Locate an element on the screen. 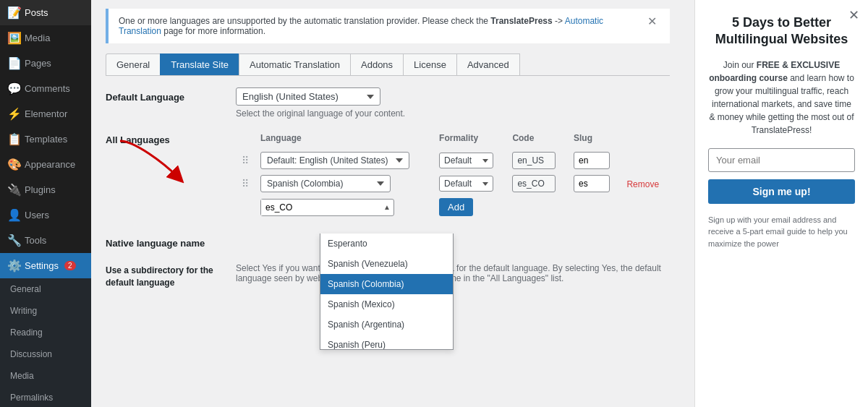 Image resolution: width=868 pixels, height=407 pixels. all-languages-row: All Languages Language Formality Code Sl… is located at coordinates (388, 175).